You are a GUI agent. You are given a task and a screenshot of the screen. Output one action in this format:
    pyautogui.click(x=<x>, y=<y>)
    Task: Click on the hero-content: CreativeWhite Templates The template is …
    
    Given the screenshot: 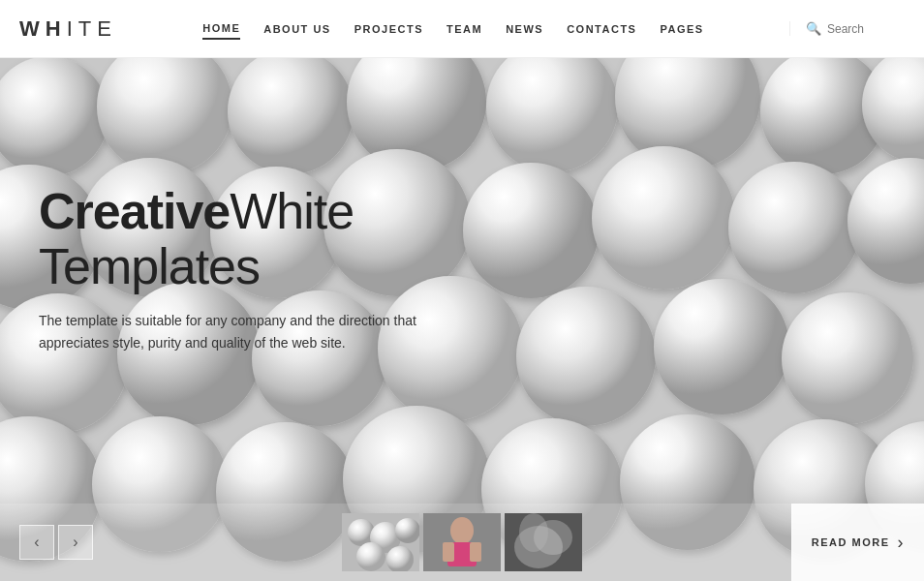 What is the action you would take?
    pyautogui.click(x=250, y=269)
    